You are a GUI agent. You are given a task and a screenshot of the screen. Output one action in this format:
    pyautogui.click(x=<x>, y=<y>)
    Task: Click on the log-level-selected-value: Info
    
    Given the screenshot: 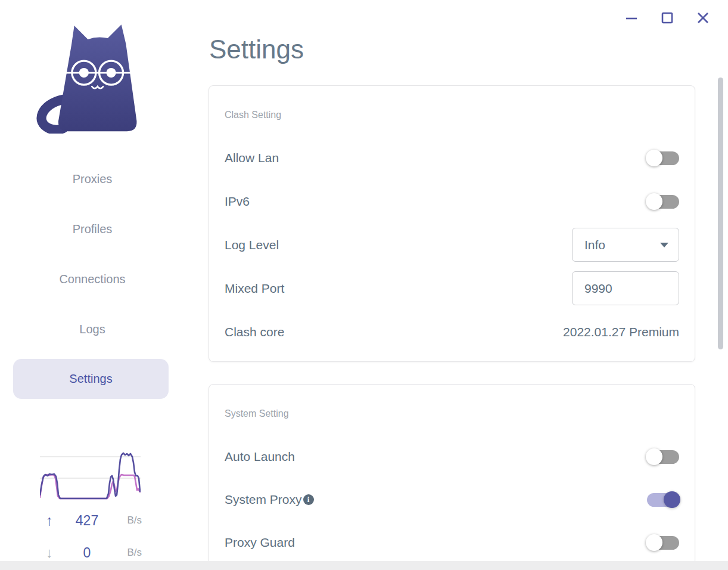 What is the action you would take?
    pyautogui.click(x=595, y=245)
    